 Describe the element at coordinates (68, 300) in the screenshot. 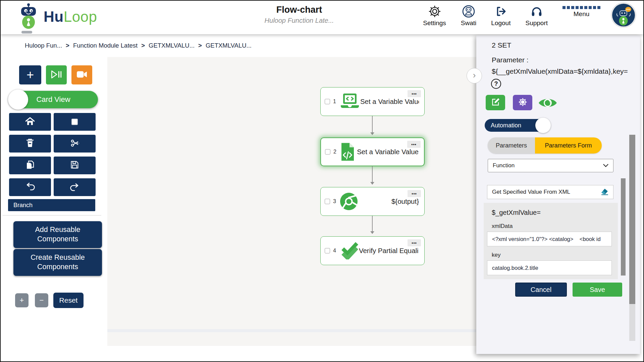

I see `reset-zoom-button: Reset` at that location.